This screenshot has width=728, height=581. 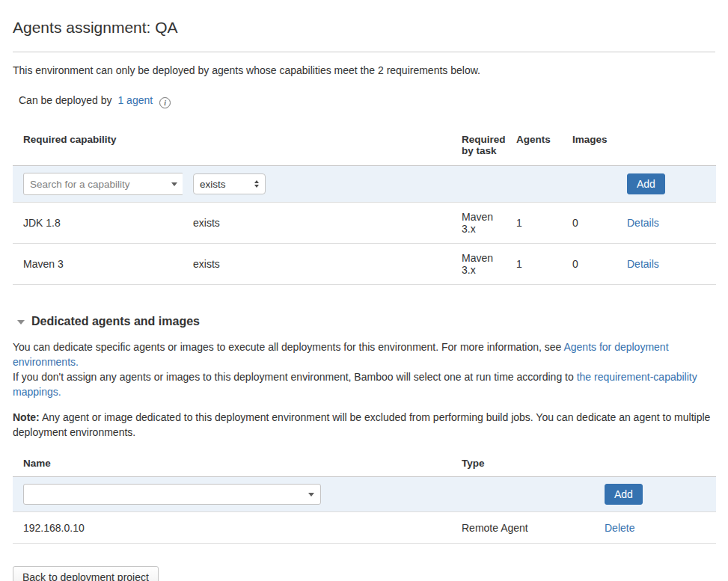 What do you see at coordinates (364, 184) in the screenshot?
I see `add-capability-form-row: Search for a capability exists Add` at bounding box center [364, 184].